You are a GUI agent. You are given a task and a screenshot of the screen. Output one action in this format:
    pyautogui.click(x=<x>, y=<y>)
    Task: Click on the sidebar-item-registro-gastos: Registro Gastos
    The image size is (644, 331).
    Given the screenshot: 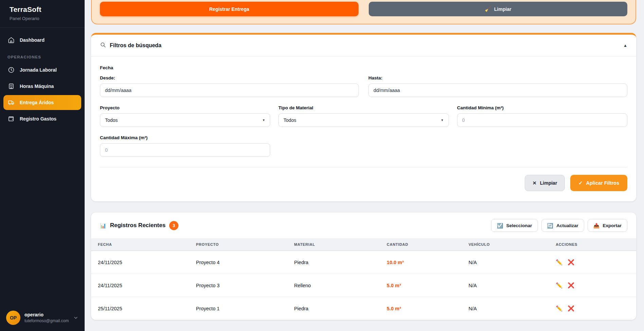 What is the action you would take?
    pyautogui.click(x=42, y=119)
    